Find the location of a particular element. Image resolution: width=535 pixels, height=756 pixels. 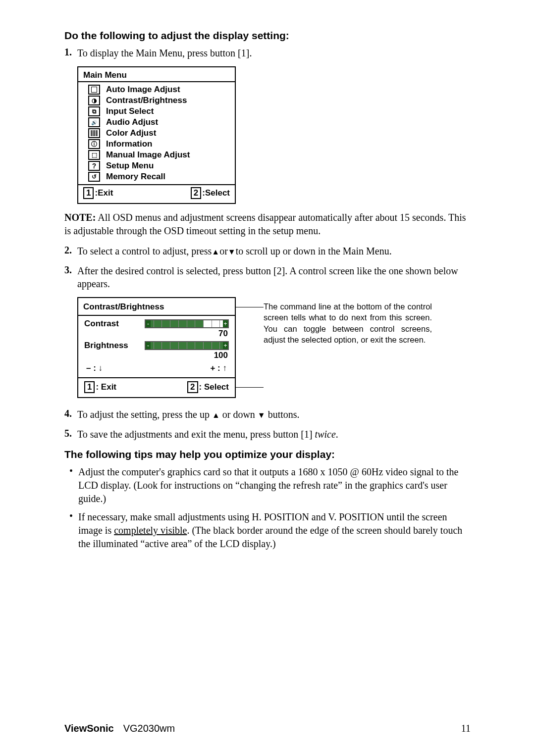

cb-brightness-label: Brightness is located at coordinates (109, 346).